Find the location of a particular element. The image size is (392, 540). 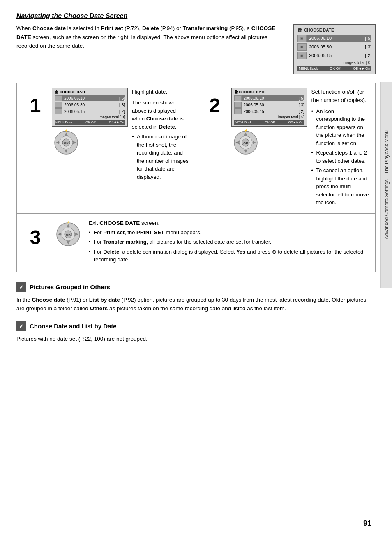

check-icon-2: ✓ is located at coordinates (21, 326).